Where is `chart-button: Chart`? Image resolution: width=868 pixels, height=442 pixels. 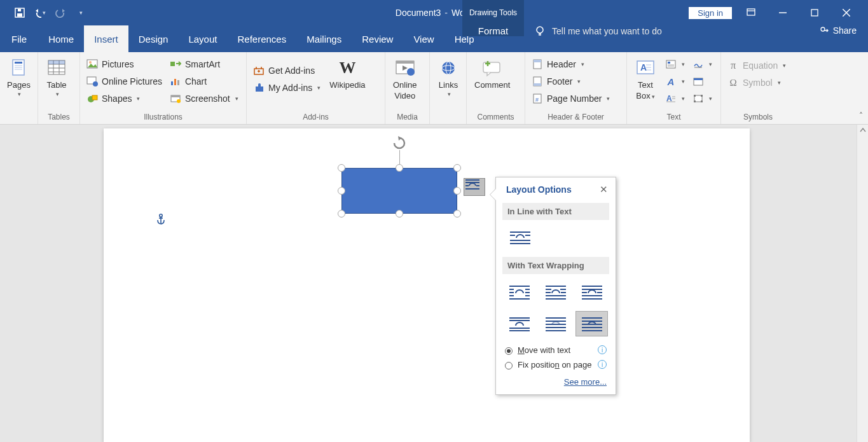 chart-button: Chart is located at coordinates (204, 81).